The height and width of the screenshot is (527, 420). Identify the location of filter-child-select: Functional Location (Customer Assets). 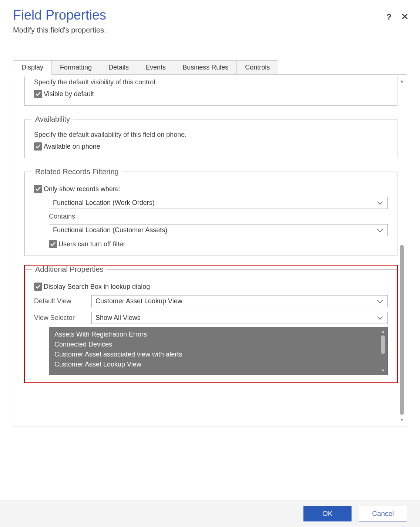
(218, 230).